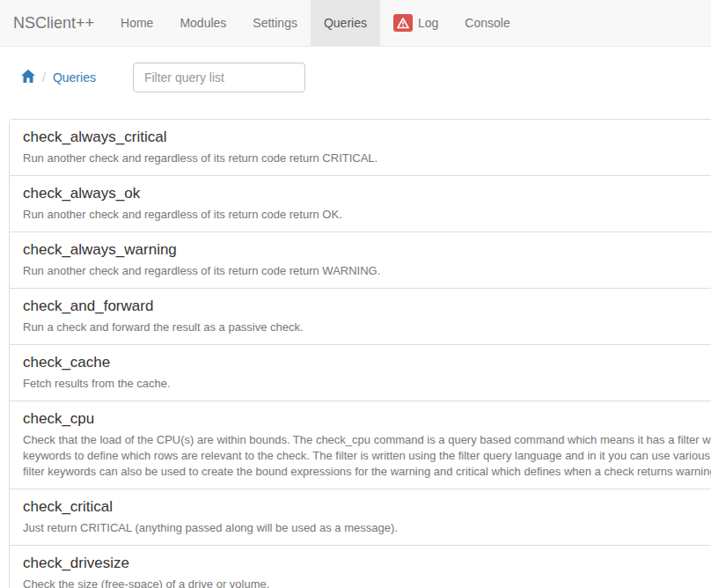 The image size is (711, 588). Describe the element at coordinates (28, 77) in the screenshot. I see `breadcrumb-home-link` at that location.